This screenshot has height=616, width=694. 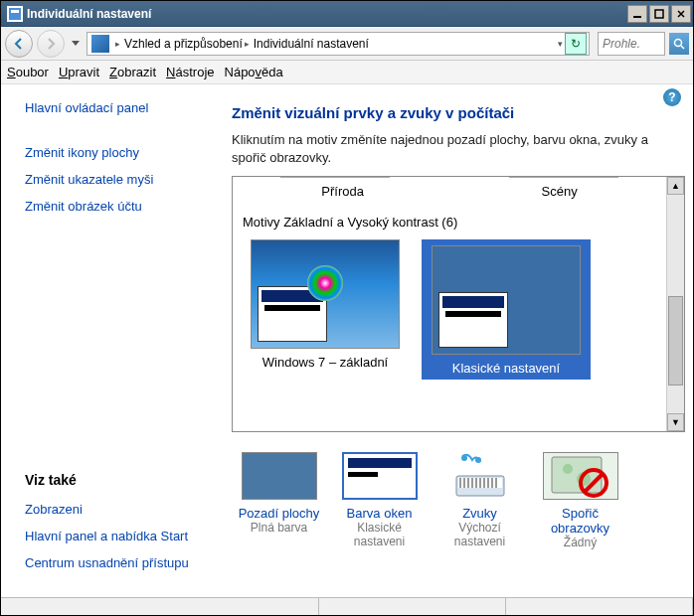 What do you see at coordinates (581, 501) in the screenshot?
I see `tile-screensaver: Spořič obrazovky Žádný` at bounding box center [581, 501].